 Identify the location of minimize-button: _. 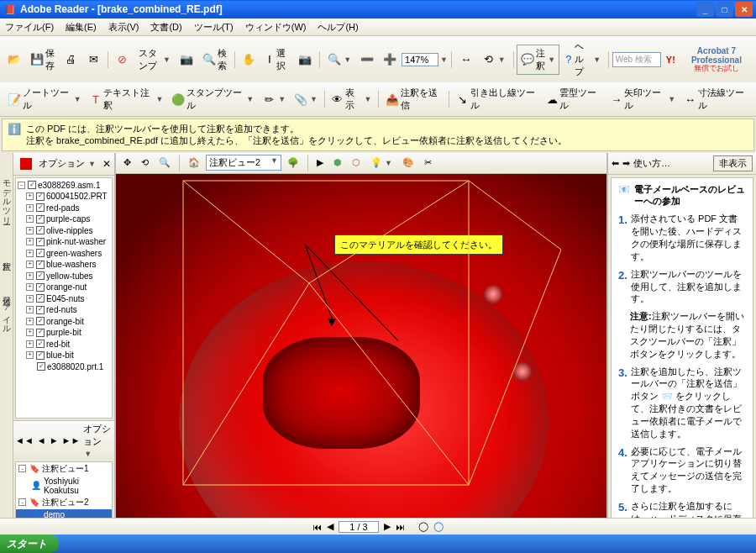
(706, 9).